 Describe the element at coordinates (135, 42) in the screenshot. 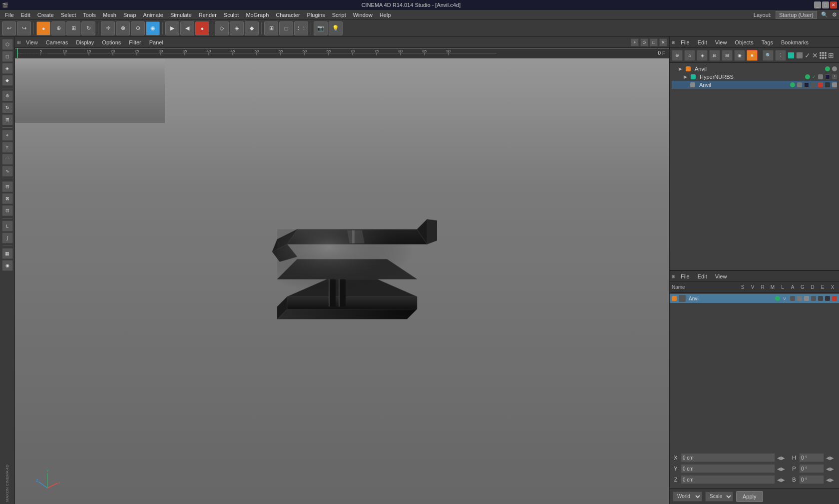

I see `vp-filter-menu: Filter` at that location.